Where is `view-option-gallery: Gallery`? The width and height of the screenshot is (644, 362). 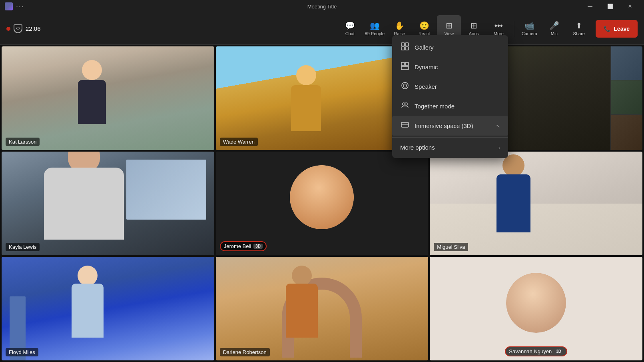 view-option-gallery: Gallery is located at coordinates (450, 47).